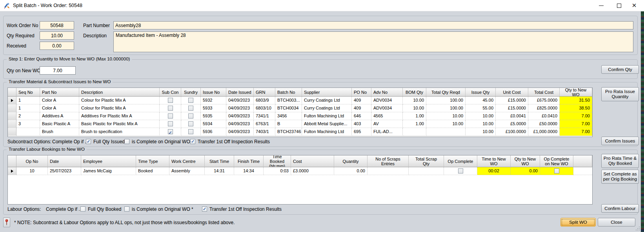 The height and width of the screenshot is (232, 644). Describe the element at coordinates (28, 124) in the screenshot. I see `cell-seq-no: 3` at that location.